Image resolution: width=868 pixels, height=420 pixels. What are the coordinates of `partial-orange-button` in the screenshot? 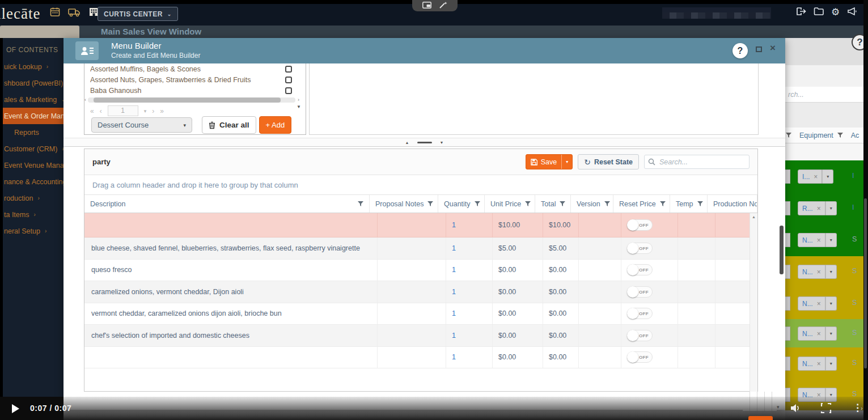 It's located at (761, 418).